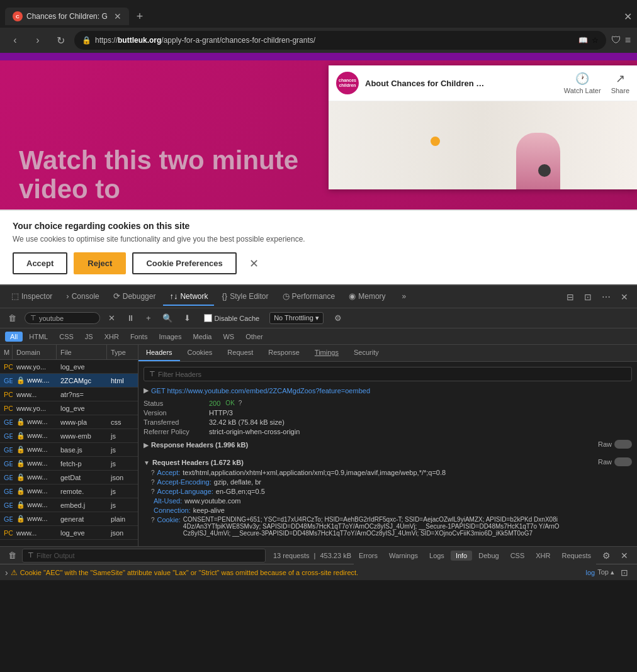  I want to click on new-tab-button: +, so click(140, 16).